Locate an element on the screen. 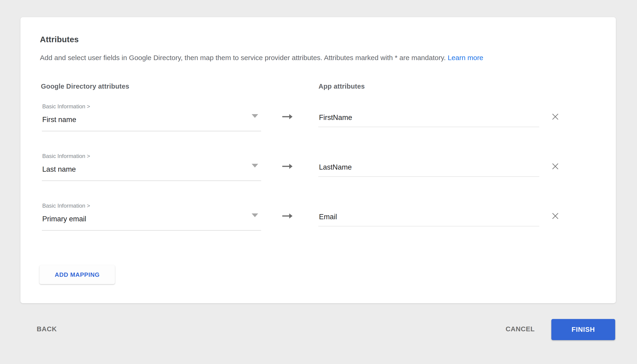 The width and height of the screenshot is (637, 364). google-attribute-select: Basic Information > First name is located at coordinates (152, 116).